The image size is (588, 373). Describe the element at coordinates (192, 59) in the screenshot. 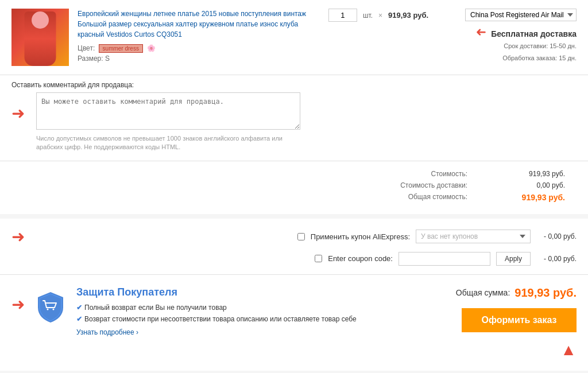

I see `product-size: Размер: S` at that location.